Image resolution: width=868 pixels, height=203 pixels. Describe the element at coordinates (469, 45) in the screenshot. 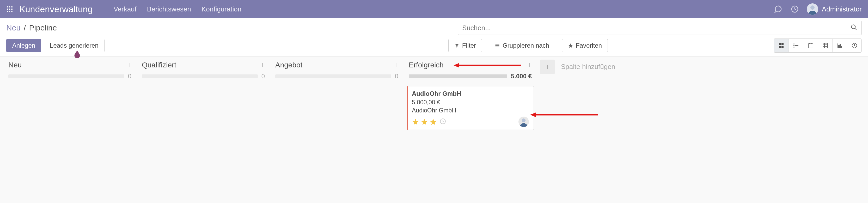

I see `filter-label: Filter` at that location.